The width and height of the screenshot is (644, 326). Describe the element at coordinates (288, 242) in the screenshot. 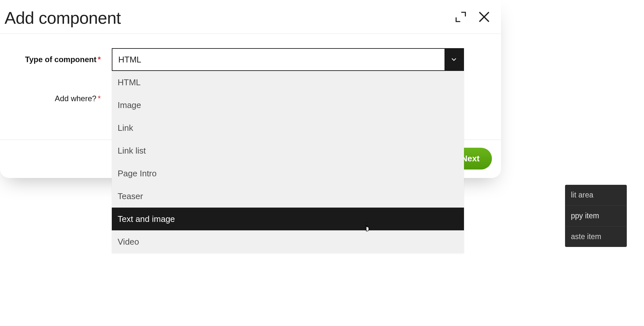

I see `dropdown-option-video: Video` at that location.